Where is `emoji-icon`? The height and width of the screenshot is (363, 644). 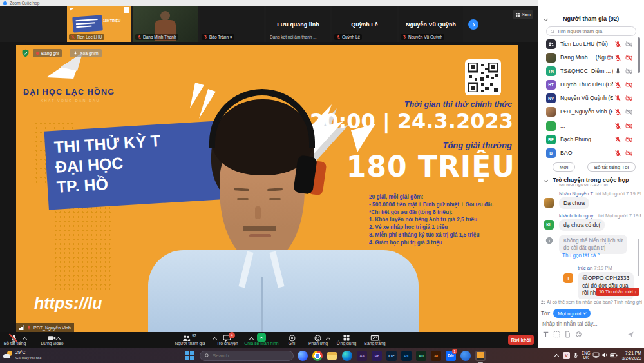
emoji-icon is located at coordinates (578, 334).